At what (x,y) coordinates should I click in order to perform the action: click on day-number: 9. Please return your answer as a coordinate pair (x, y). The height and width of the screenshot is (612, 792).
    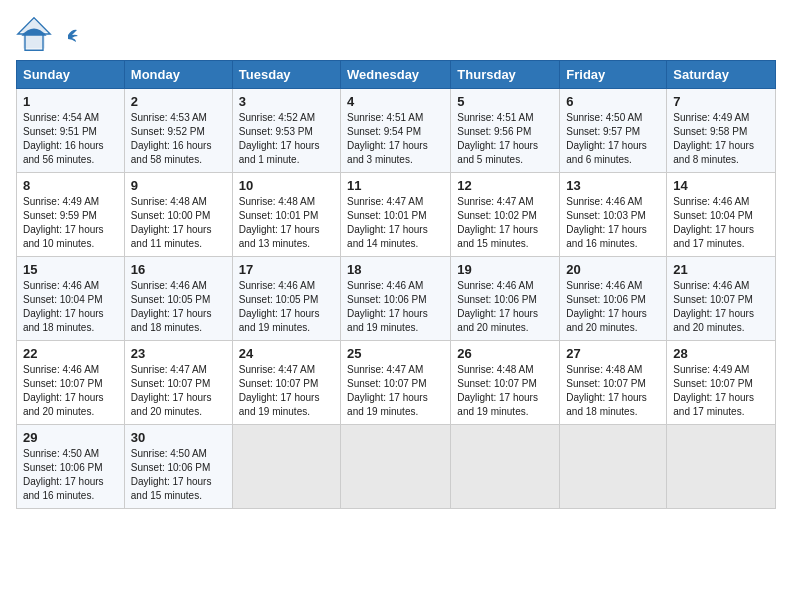
    Looking at the image, I should click on (178, 186).